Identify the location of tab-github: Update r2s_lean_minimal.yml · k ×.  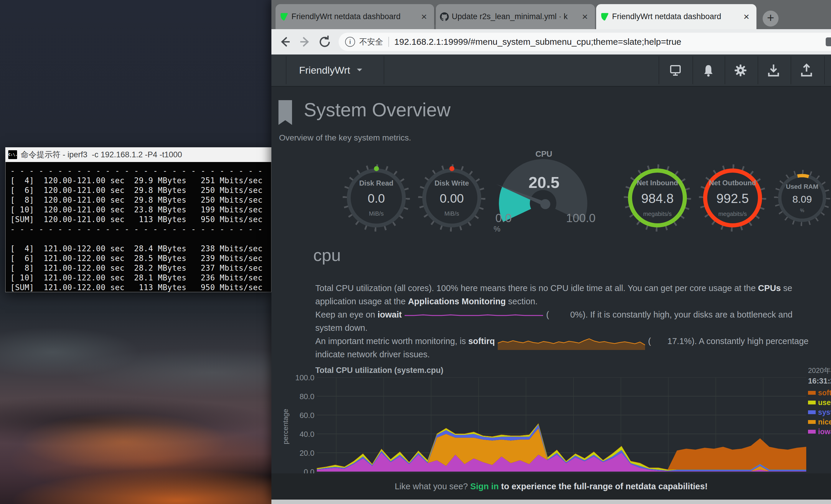
(515, 17).